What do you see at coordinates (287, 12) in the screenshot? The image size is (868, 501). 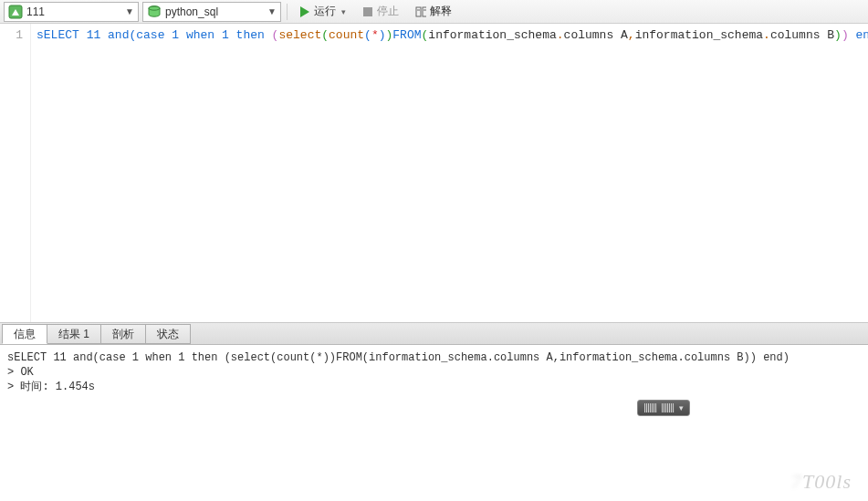 I see `toolbar-separator` at bounding box center [287, 12].